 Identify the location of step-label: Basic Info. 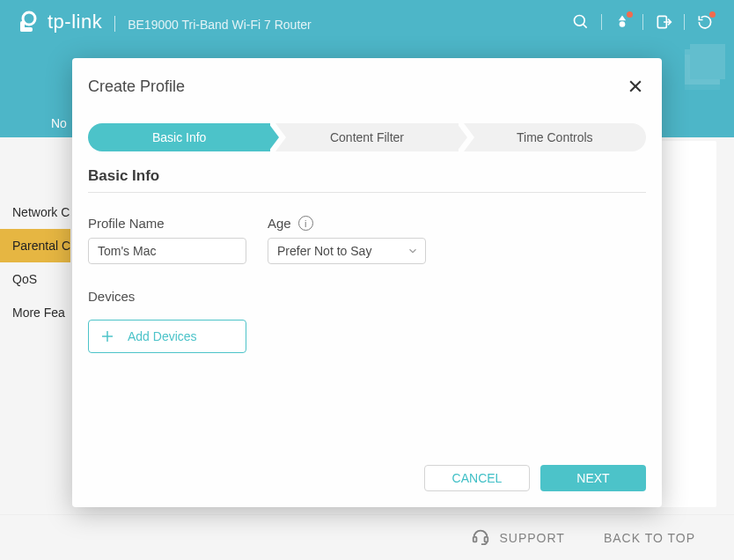
(180, 137).